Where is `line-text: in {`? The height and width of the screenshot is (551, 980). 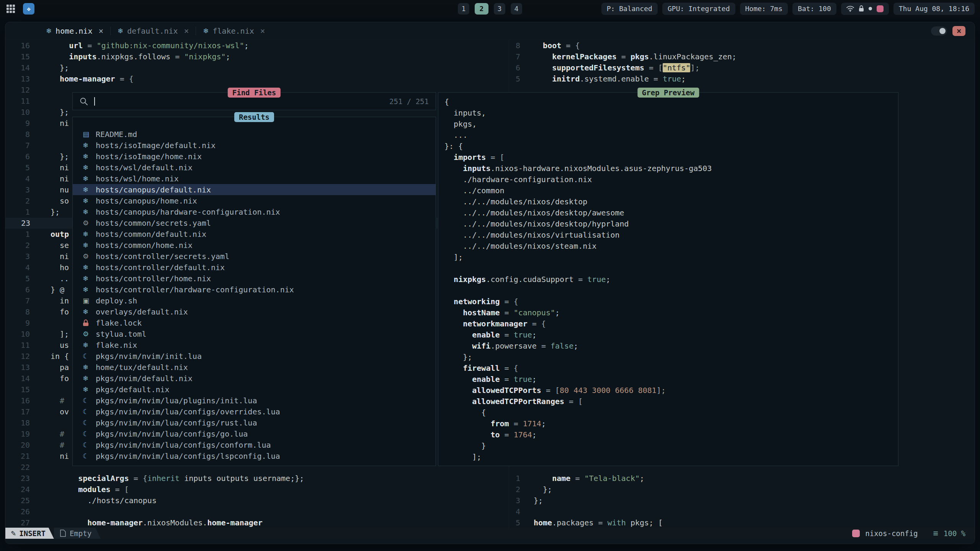
line-text: in { is located at coordinates (60, 357).